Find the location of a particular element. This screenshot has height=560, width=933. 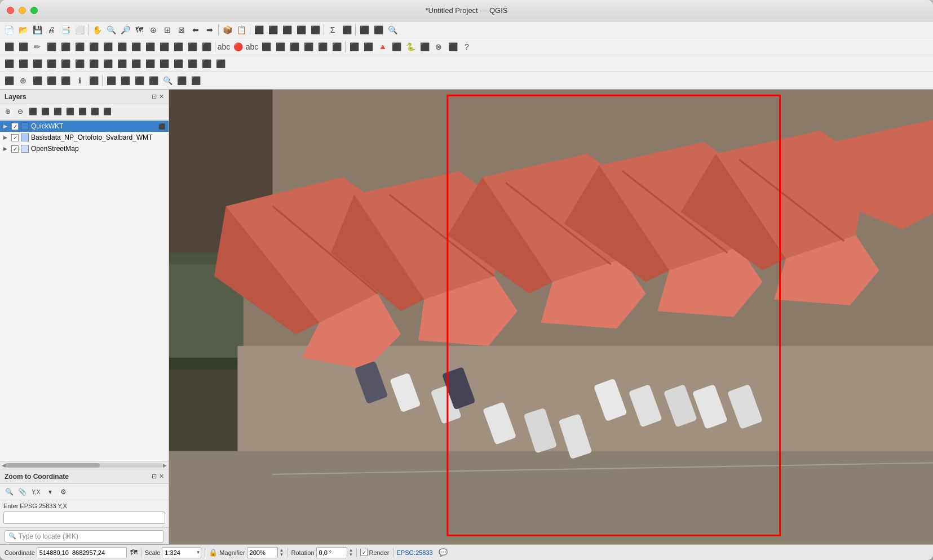

layer-collapse-btn: ⬛ is located at coordinates (107, 112).